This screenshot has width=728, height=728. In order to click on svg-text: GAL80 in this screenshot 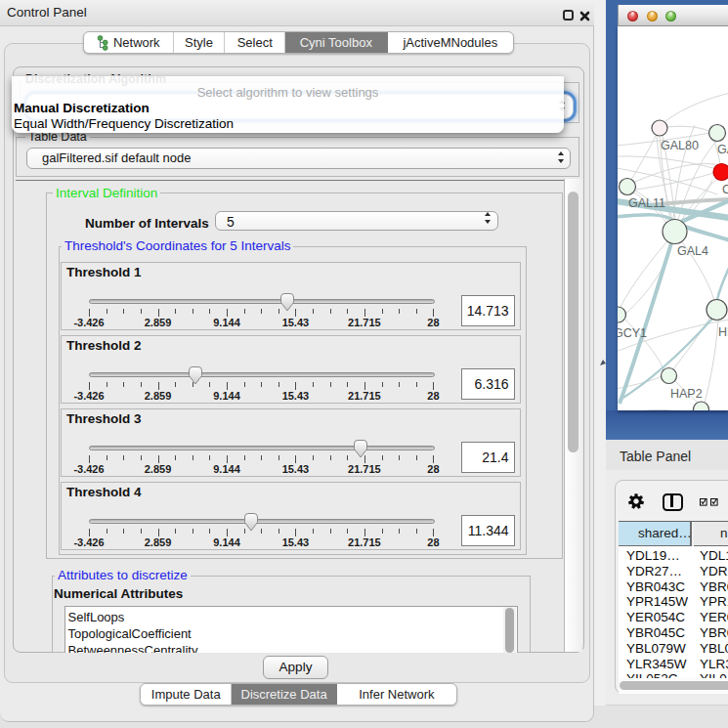, I will do `click(680, 146)`.